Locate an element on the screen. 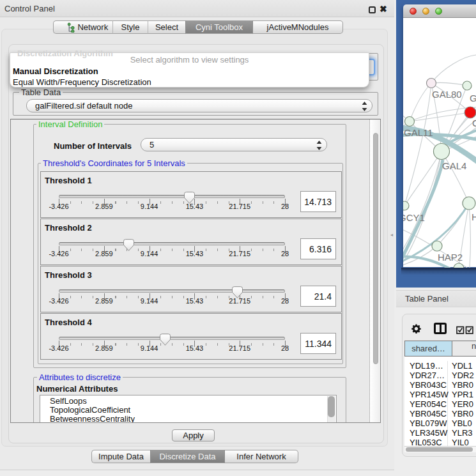  svg-text: GAL4 is located at coordinates (454, 166).